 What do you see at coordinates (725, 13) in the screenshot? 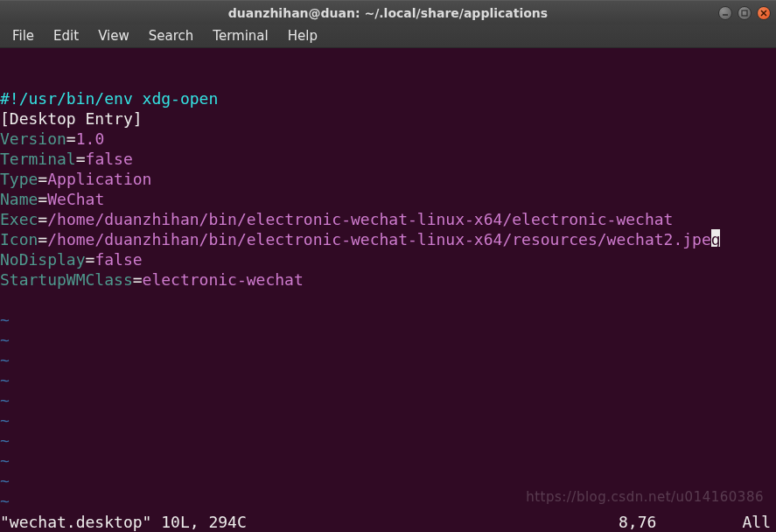
I see `minimize-button` at bounding box center [725, 13].